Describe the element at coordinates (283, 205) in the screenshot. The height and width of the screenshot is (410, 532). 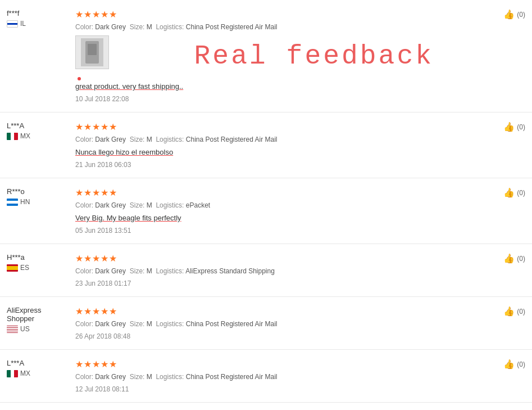
I see `review-meta: Color: Dark Grey Size: M Logistics: ePac…` at that location.